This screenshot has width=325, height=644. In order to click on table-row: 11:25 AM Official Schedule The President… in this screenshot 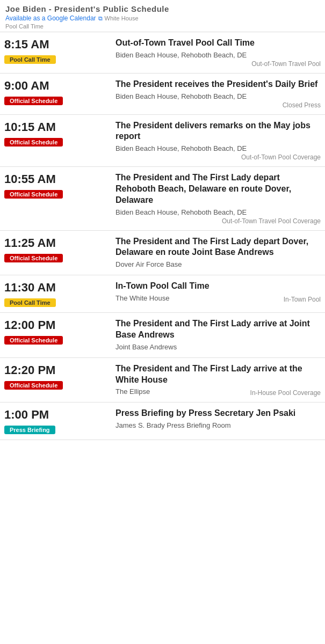, I will do `click(162, 253)`.